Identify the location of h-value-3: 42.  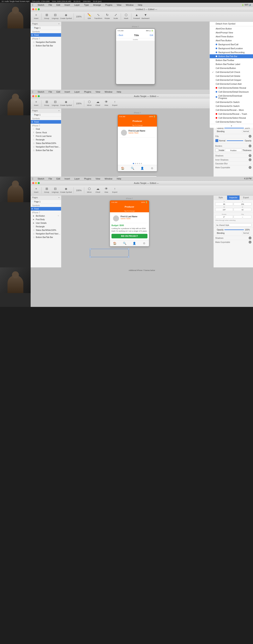
(243, 210).